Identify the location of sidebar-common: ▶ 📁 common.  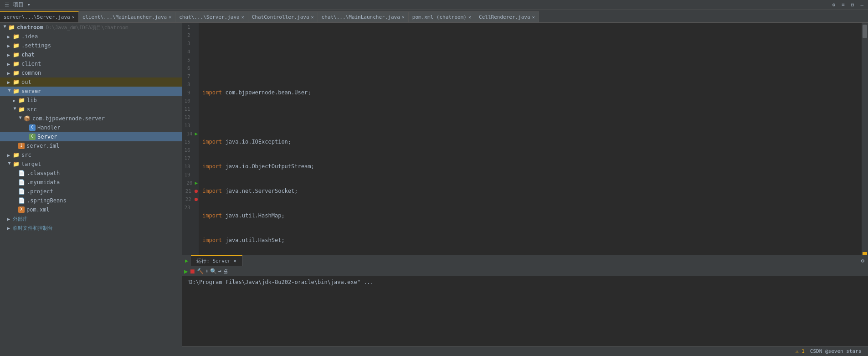
(91, 73).